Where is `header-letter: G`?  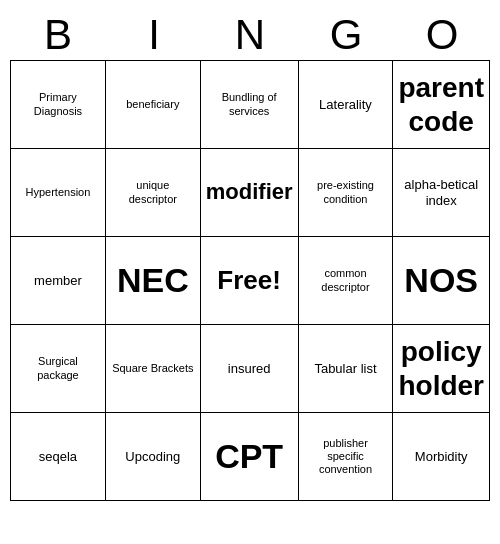 header-letter: G is located at coordinates (346, 35).